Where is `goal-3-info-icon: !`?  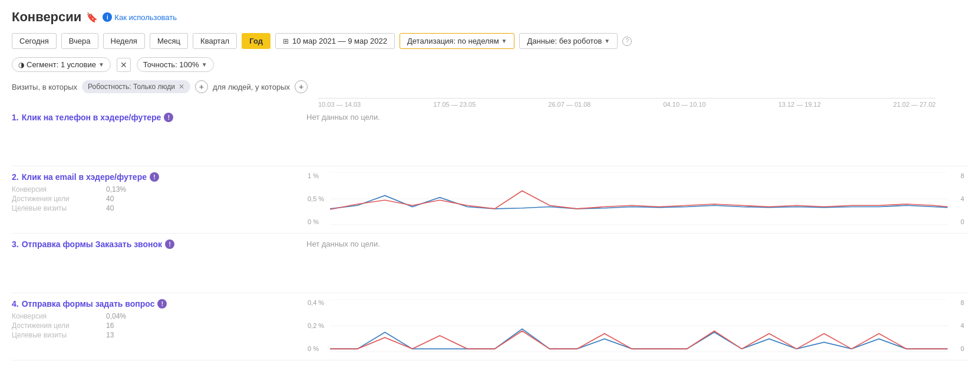
goal-3-info-icon: ! is located at coordinates (170, 244).